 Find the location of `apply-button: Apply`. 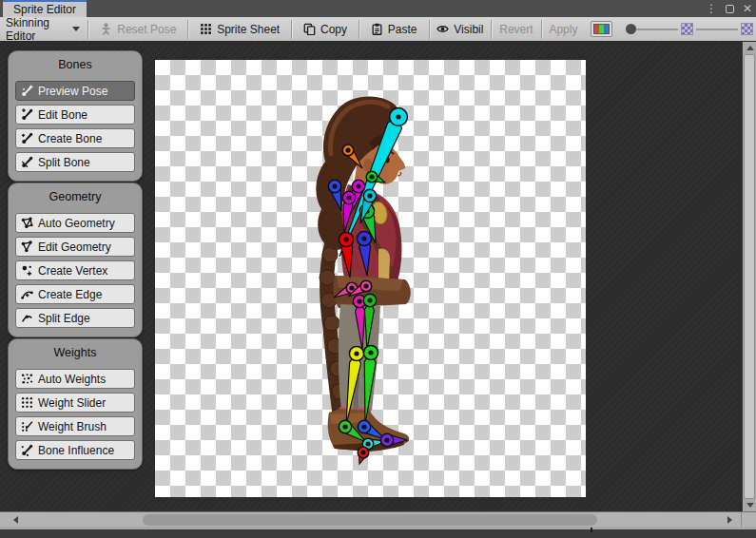

apply-button: Apply is located at coordinates (563, 29).